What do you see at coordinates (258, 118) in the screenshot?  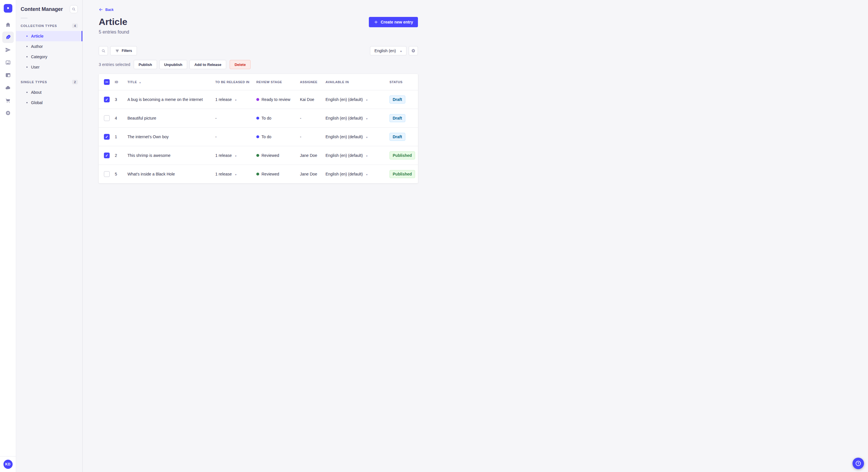 I see `table-row: 4 Beautiful picture - To do - English (e…` at bounding box center [258, 118].